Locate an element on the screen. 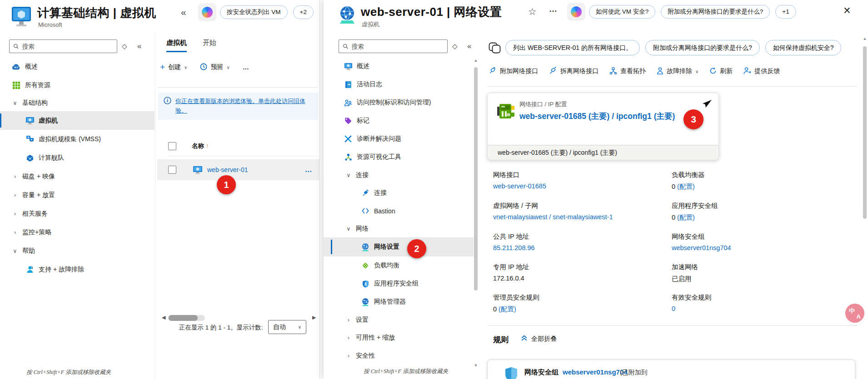 This screenshot has width=868, height=379. tab-virtual-machines: 虚拟机 is located at coordinates (176, 45).